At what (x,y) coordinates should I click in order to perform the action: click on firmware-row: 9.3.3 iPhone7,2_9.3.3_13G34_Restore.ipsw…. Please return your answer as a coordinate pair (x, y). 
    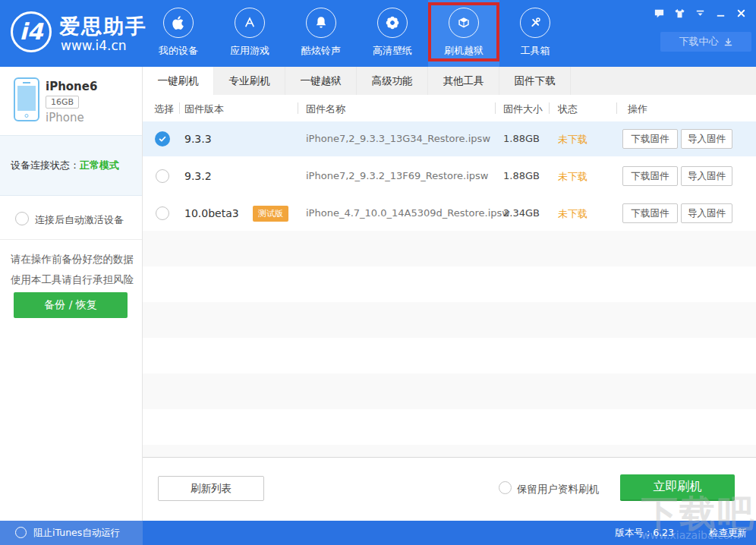
    Looking at the image, I should click on (449, 139).